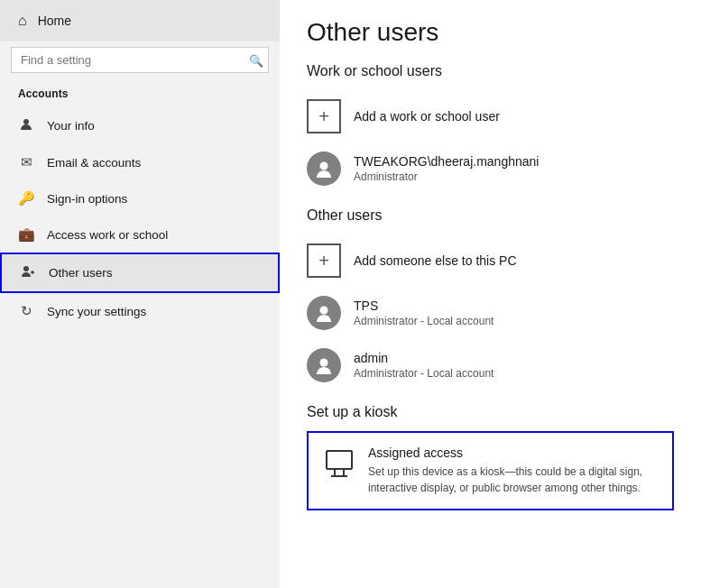 This screenshot has width=701, height=588. What do you see at coordinates (140, 95) in the screenshot?
I see `sidebar-section-title: Accounts` at bounding box center [140, 95].